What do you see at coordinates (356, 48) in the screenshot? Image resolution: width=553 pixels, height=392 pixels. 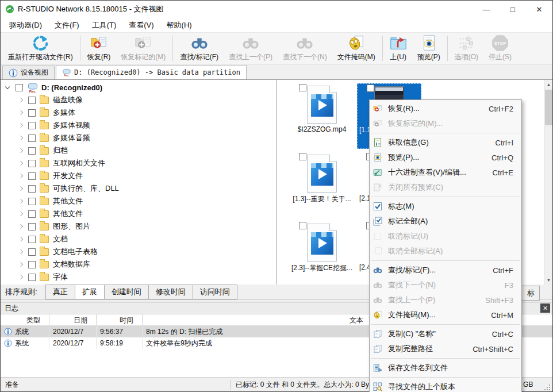 I see `toolbar-button: 文件掩码(M)` at bounding box center [356, 48].